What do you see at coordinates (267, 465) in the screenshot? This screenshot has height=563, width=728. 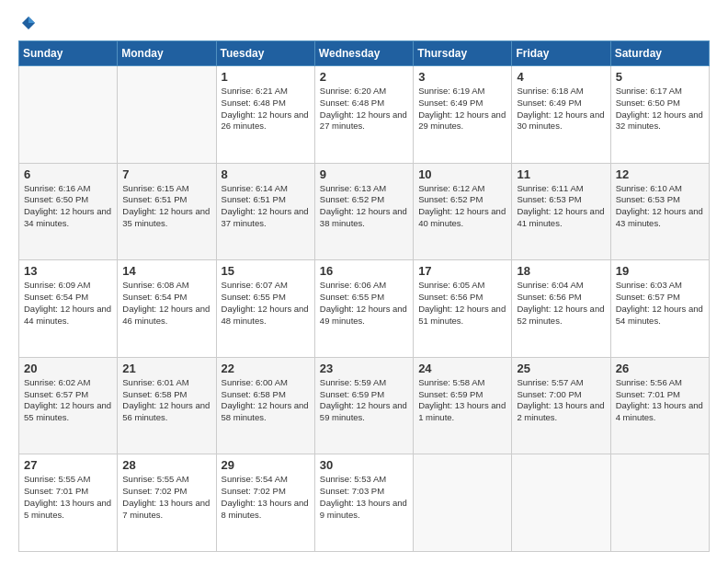 I see `day-number: 29` at bounding box center [267, 465].